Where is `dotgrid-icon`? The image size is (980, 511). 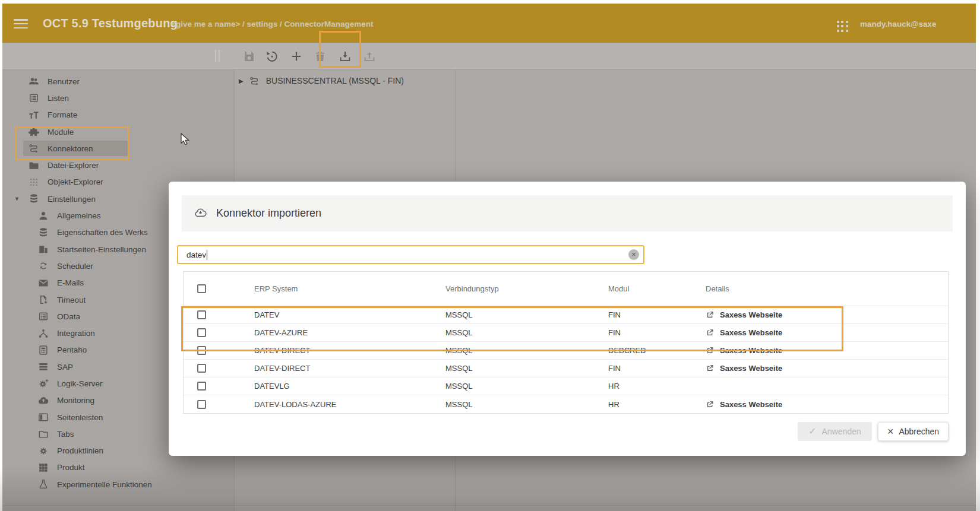
dotgrid-icon is located at coordinates (34, 182).